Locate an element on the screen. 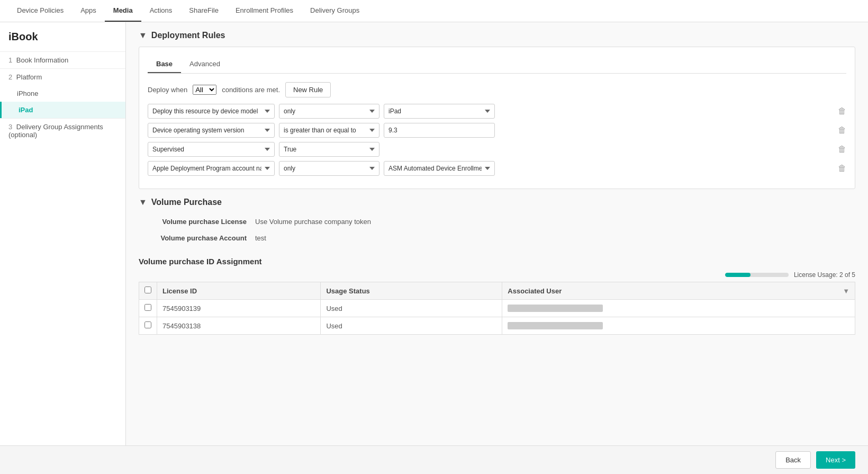 This screenshot has width=868, height=474. back-button: Back is located at coordinates (793, 460).